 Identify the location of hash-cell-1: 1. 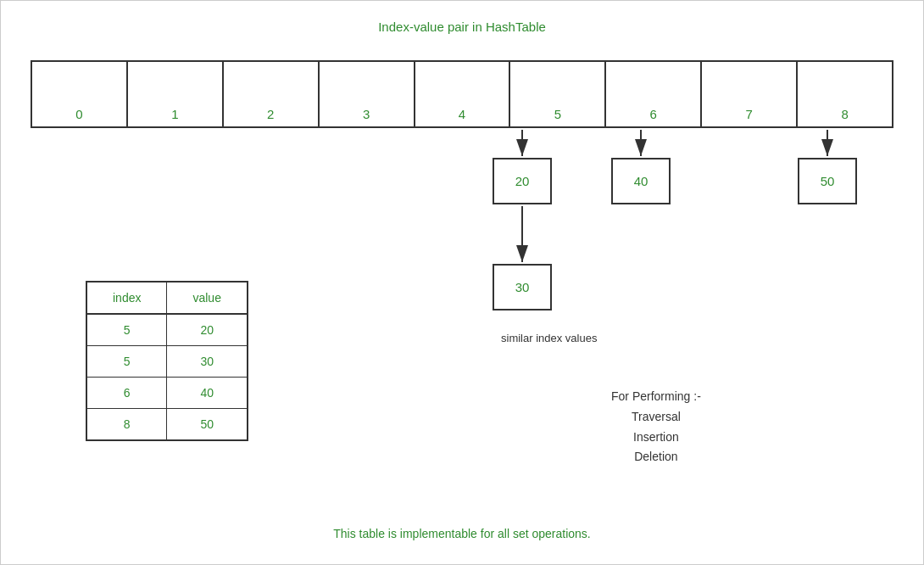
(176, 94).